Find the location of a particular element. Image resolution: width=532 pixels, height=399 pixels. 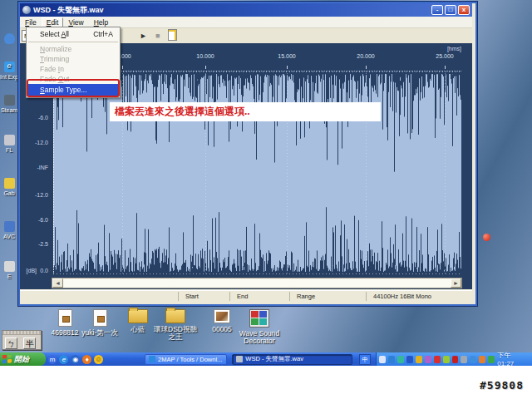

ime-toolbar: ㄅ 半 is located at coordinates (22, 340).